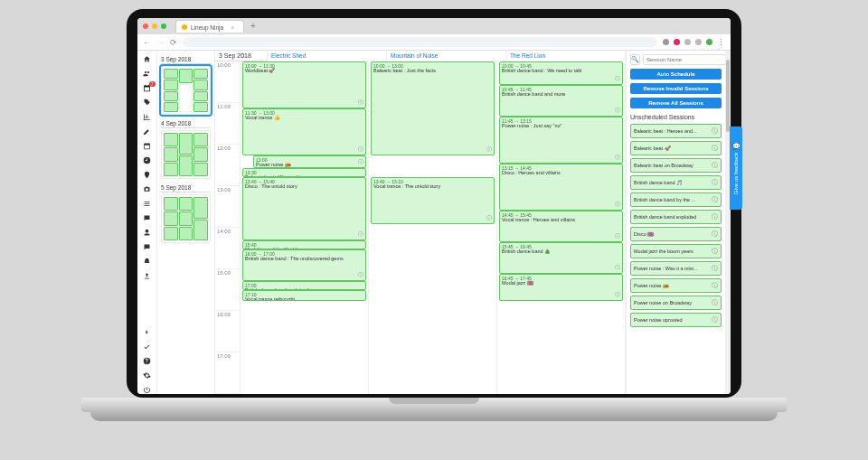  I want to click on schedule-event: 10:00 → 10:45British dance band : We nee…, so click(561, 73).